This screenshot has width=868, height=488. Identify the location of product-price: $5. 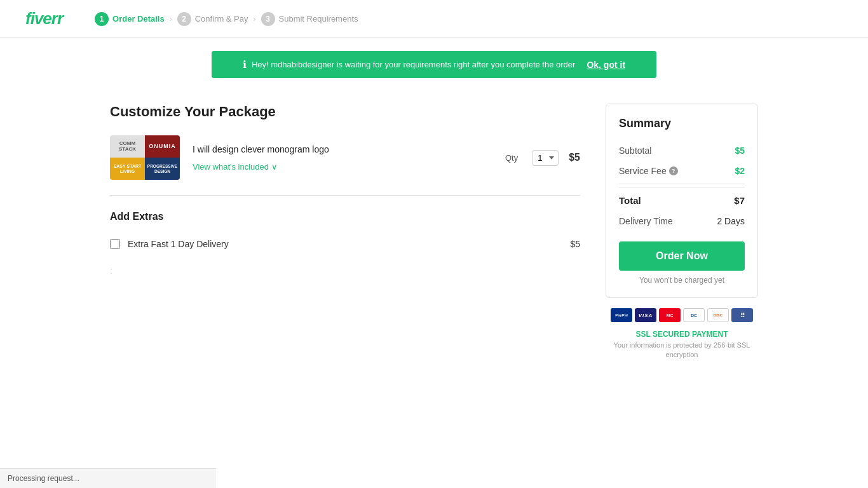
(574, 158).